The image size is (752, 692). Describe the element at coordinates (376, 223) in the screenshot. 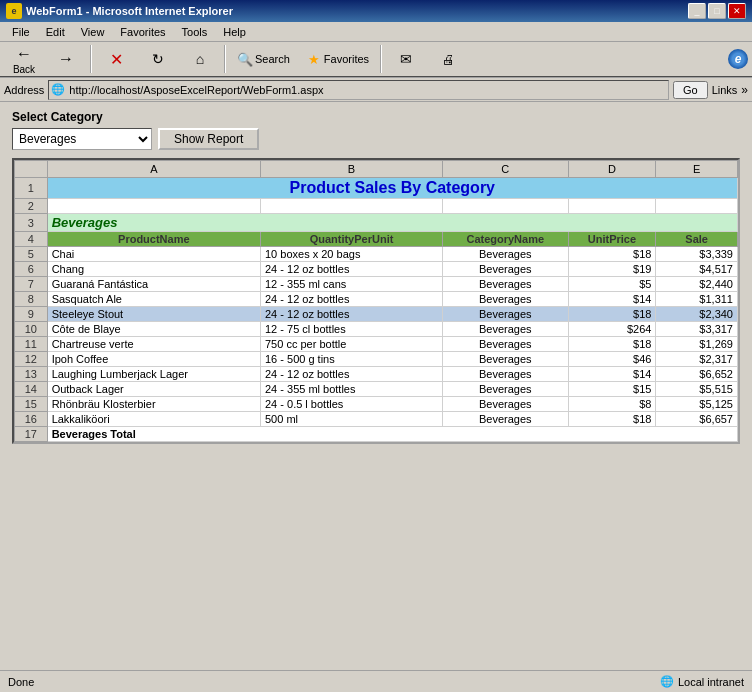

I see `category-row: 3 Beverages` at that location.